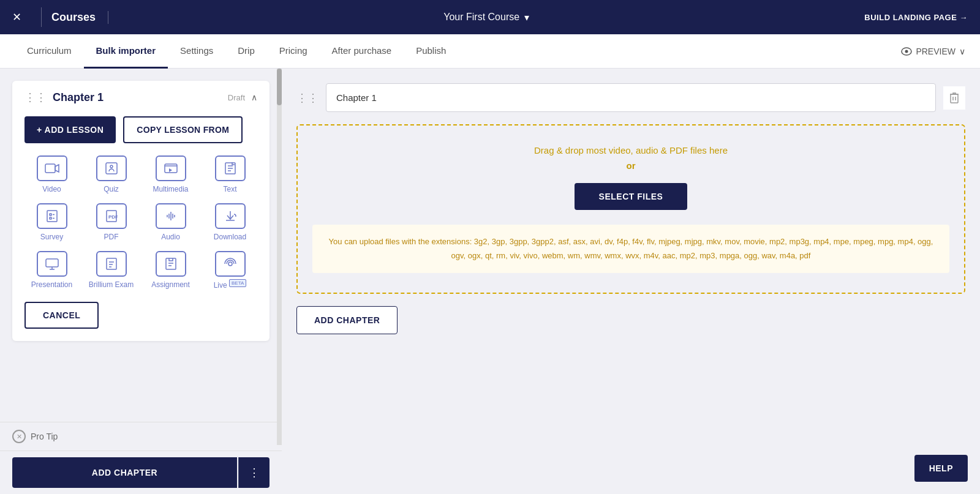 The height and width of the screenshot is (494, 980). What do you see at coordinates (111, 189) in the screenshot?
I see `quiz-label: Quiz` at bounding box center [111, 189].